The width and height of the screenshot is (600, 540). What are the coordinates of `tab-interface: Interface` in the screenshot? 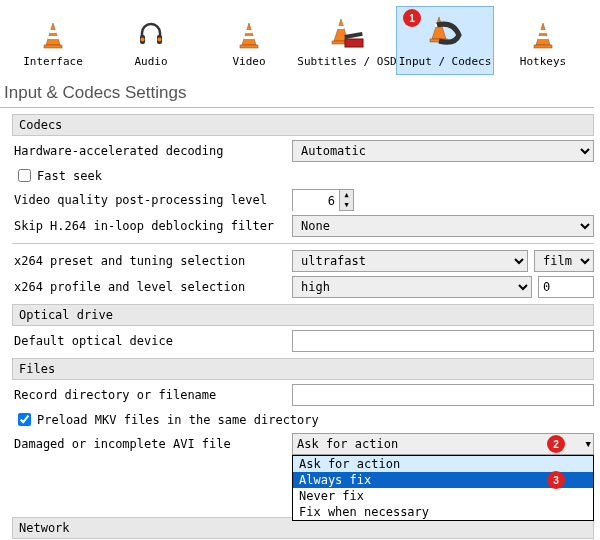 It's located at (53, 40).